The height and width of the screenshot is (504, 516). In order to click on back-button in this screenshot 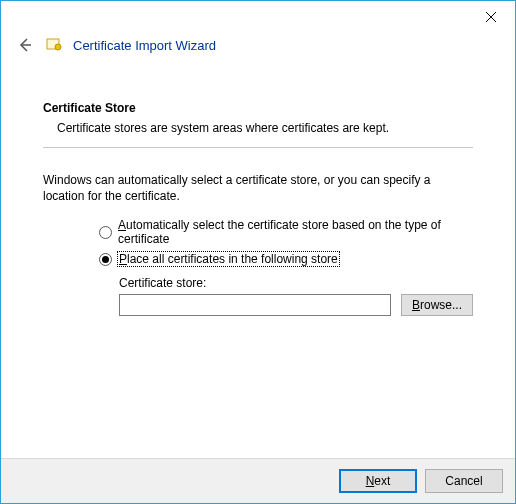, I will do `click(25, 45)`.